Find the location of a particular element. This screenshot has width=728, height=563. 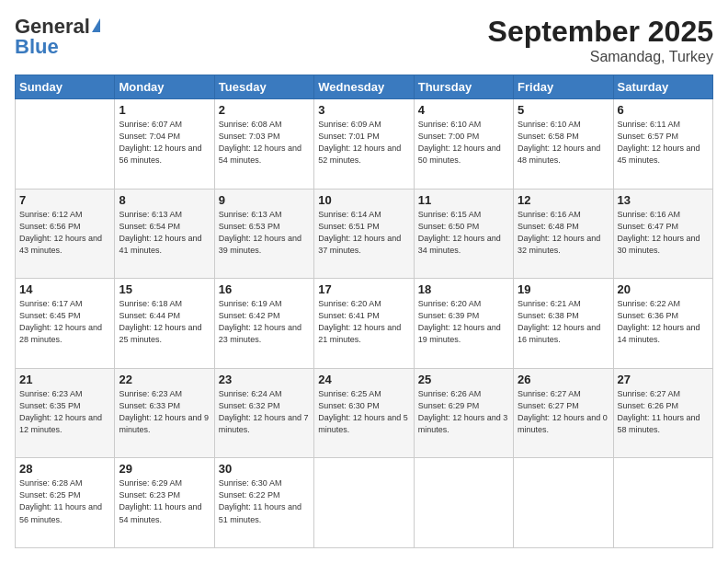

day-number: 23 is located at coordinates (265, 379).